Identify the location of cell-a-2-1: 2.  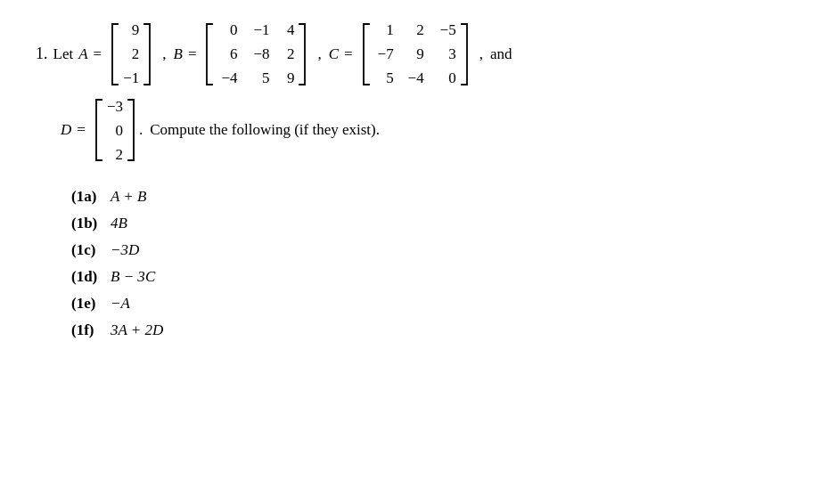
(131, 53).